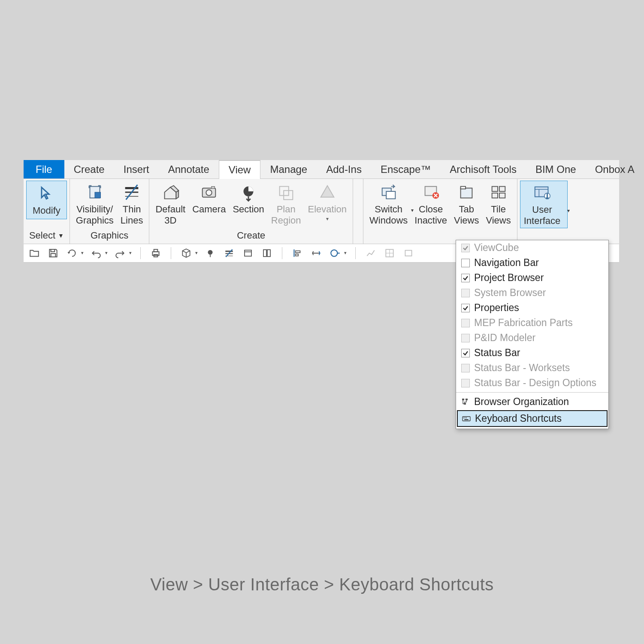  What do you see at coordinates (209, 204) in the screenshot?
I see `camera-button: Camera` at bounding box center [209, 204].